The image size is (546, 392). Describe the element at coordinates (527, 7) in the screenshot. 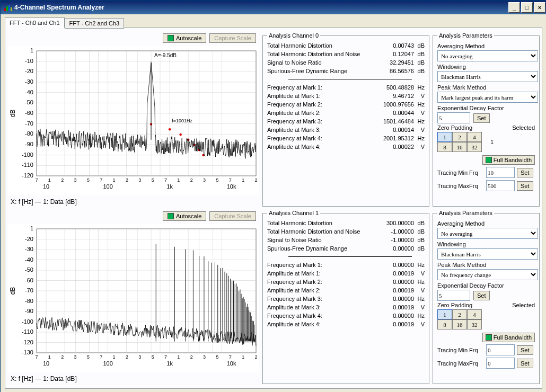

I see `maximize-button: □` at that location.